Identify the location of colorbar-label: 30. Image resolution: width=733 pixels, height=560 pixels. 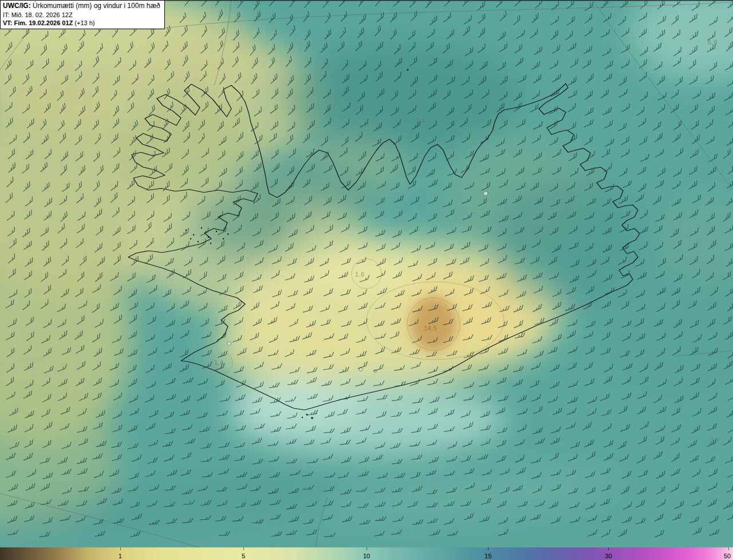
(608, 556).